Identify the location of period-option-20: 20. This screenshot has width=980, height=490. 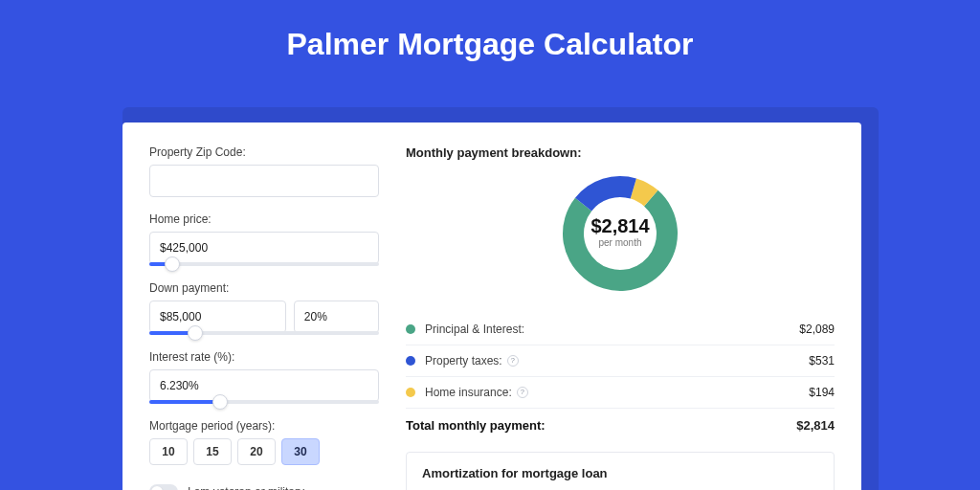
(256, 452).